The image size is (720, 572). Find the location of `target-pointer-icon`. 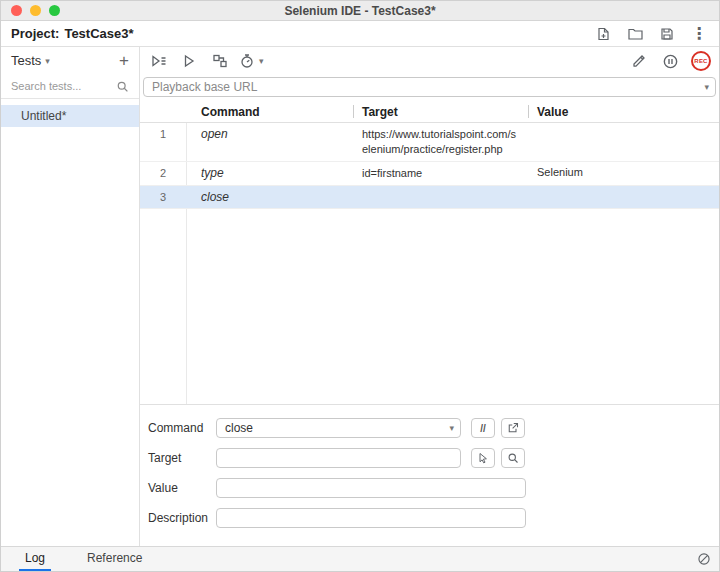

target-pointer-icon is located at coordinates (483, 458).